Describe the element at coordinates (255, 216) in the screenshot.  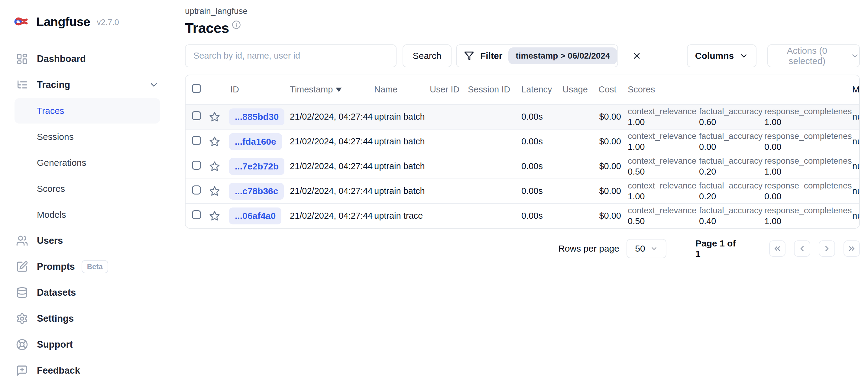
I see `trace-id-link: ...06af4a0` at that location.